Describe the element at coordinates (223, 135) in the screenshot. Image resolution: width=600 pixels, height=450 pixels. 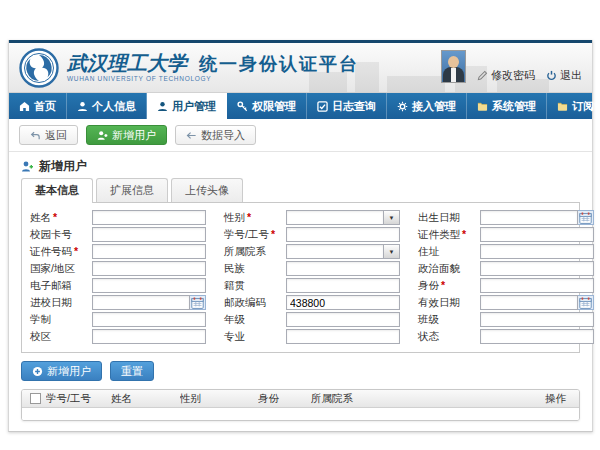
I see `data-import-label: 数据导入` at that location.